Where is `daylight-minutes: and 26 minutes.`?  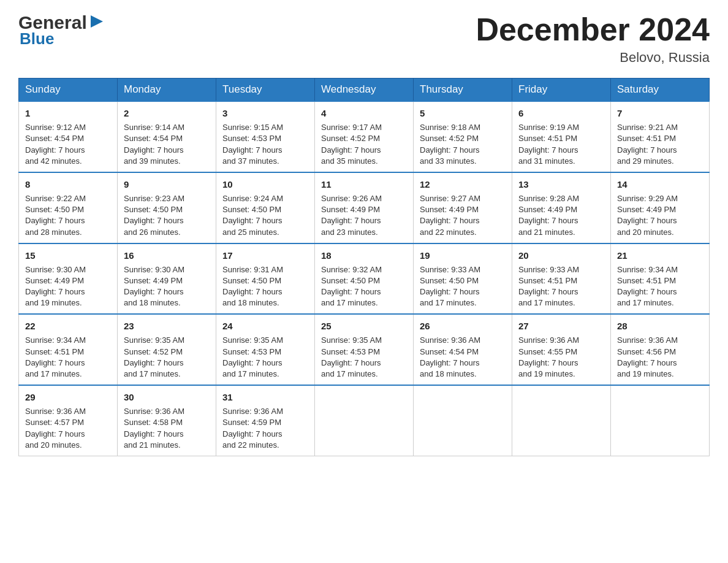
daylight-minutes: and 26 minutes. is located at coordinates (152, 232).